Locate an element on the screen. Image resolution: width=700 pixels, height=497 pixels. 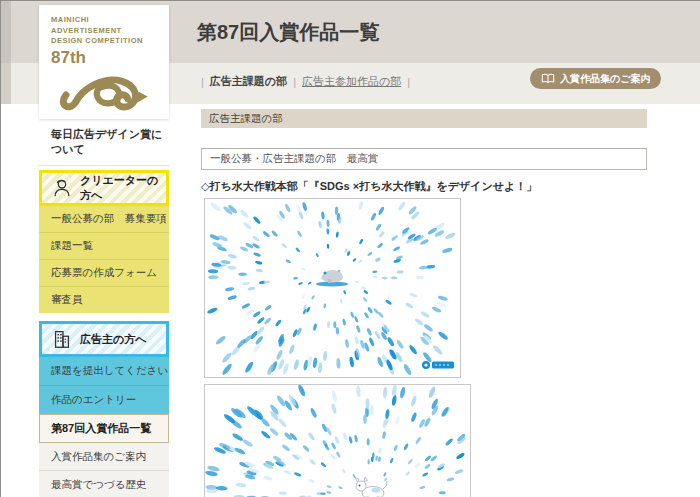
winners-book-guide-button: 入賞作品集のご案内 is located at coordinates (596, 78).